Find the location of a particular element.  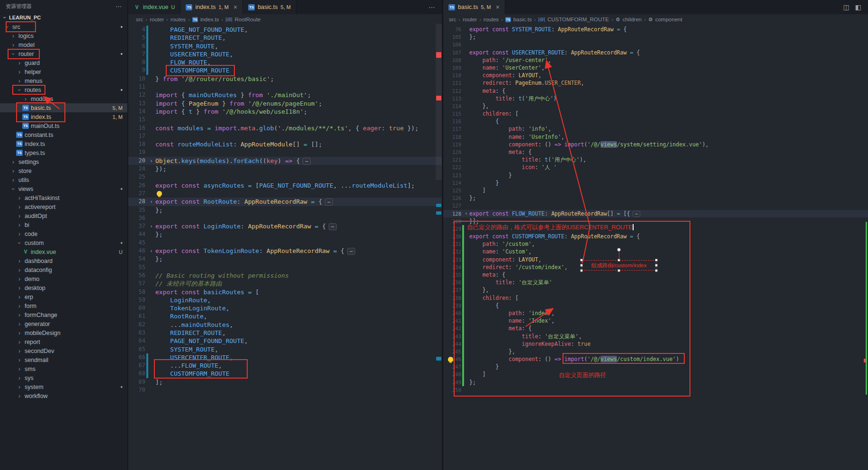

folder-activereport: ›activereport is located at coordinates (63, 207).